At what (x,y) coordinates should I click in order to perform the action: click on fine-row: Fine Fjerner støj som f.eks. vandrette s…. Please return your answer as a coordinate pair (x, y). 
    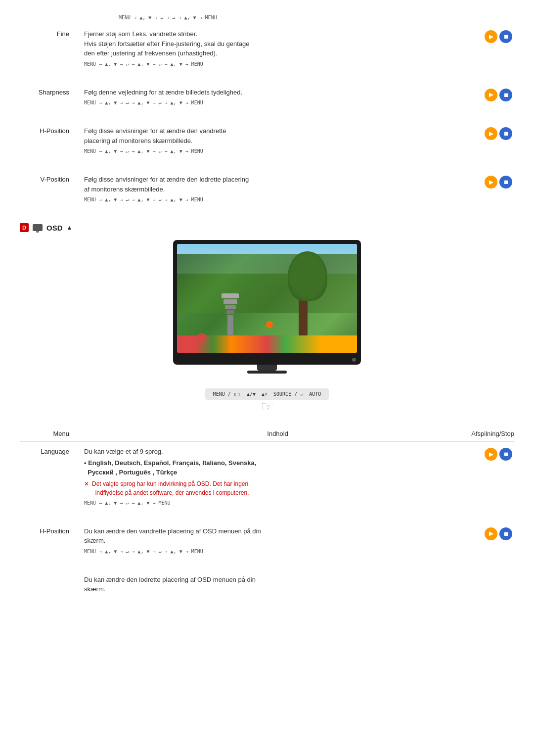
    Looking at the image, I should click on (267, 52).